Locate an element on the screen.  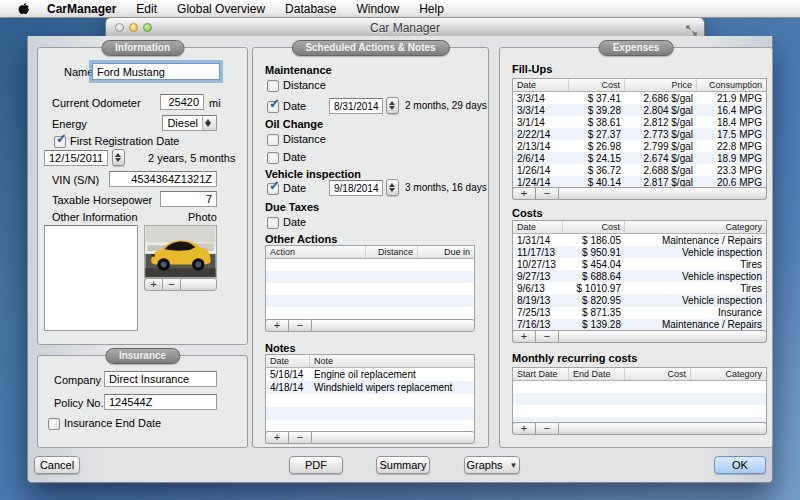
vehicle-inspection-date-input: 9/18/2014 is located at coordinates (356, 188).